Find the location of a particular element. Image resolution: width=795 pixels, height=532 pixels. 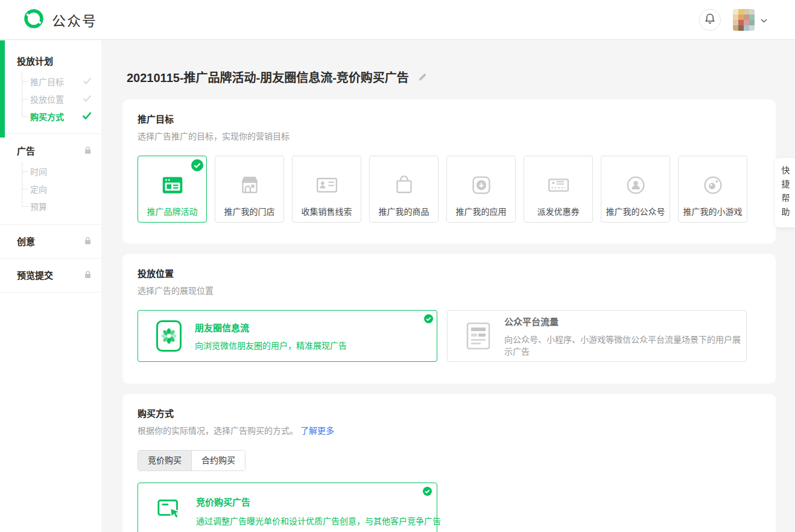

brand-campaign-icon is located at coordinates (173, 185).